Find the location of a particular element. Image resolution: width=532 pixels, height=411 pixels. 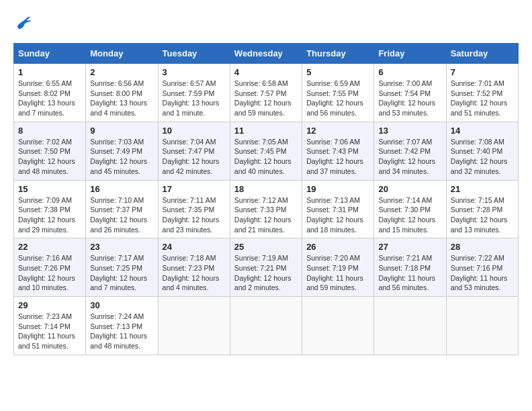

day-info: Sunrise: 7:15 AM Sunset: 7:28 PM Dayligh… is located at coordinates (482, 215).